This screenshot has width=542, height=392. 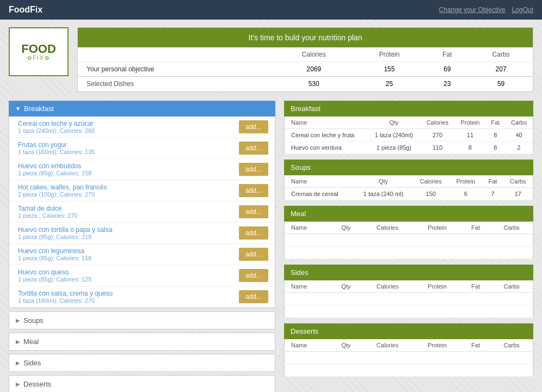 What do you see at coordinates (486, 10) in the screenshot?
I see `header-links: Change your Objective LogOut` at bounding box center [486, 10].